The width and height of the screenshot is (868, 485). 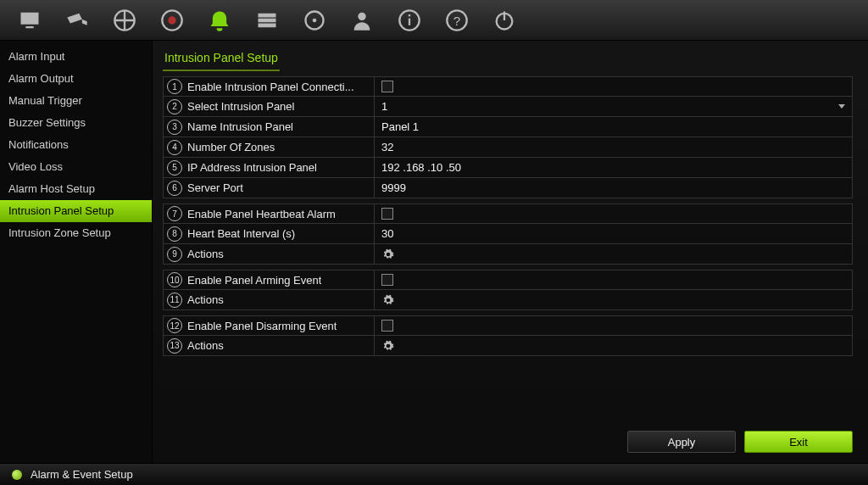 What do you see at coordinates (269, 346) in the screenshot?
I see `row-label: 13Actions` at bounding box center [269, 346].